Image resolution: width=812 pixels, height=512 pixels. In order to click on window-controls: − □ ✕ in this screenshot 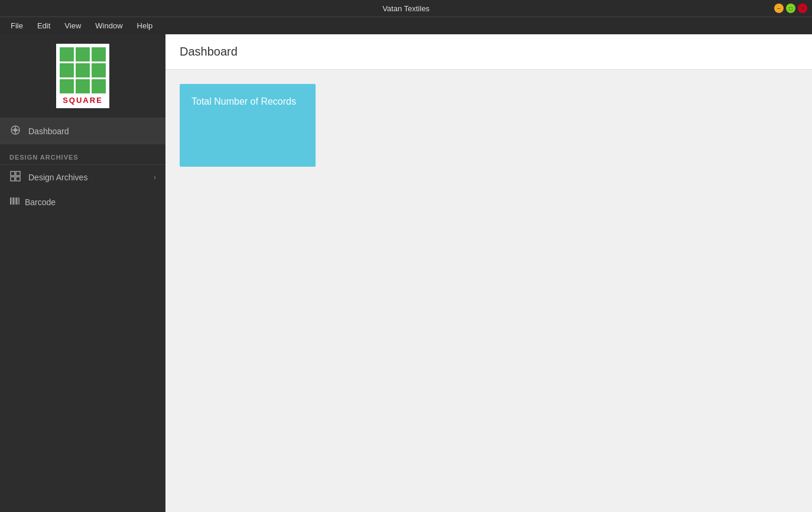, I will do `click(791, 8)`.